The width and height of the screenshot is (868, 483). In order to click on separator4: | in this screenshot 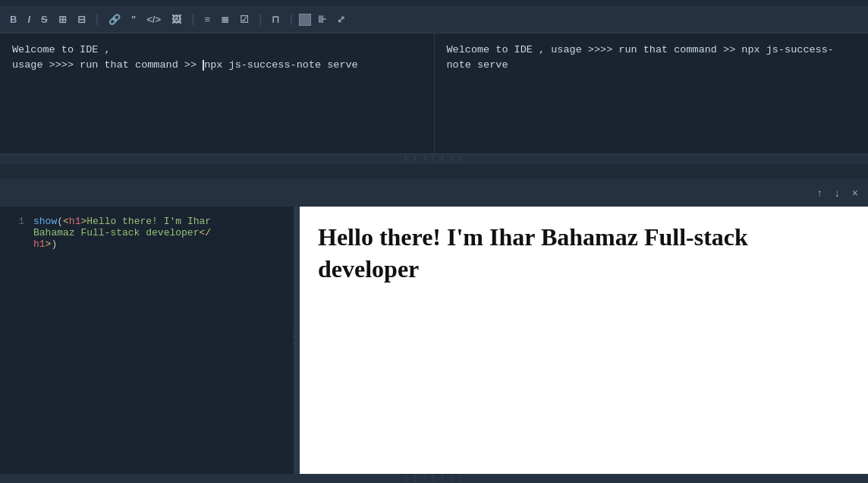, I will do `click(291, 20)`.